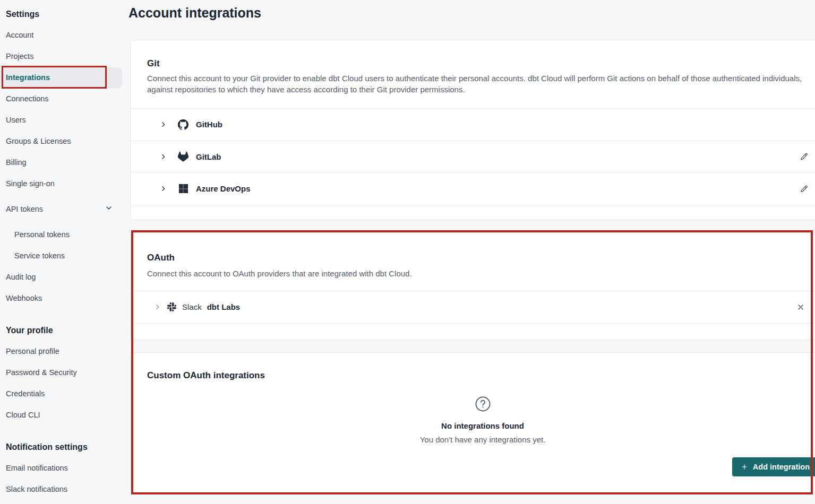 The height and width of the screenshot is (504, 815). Describe the element at coordinates (22, 14) in the screenshot. I see `sidebar-header-settings: Settings` at that location.